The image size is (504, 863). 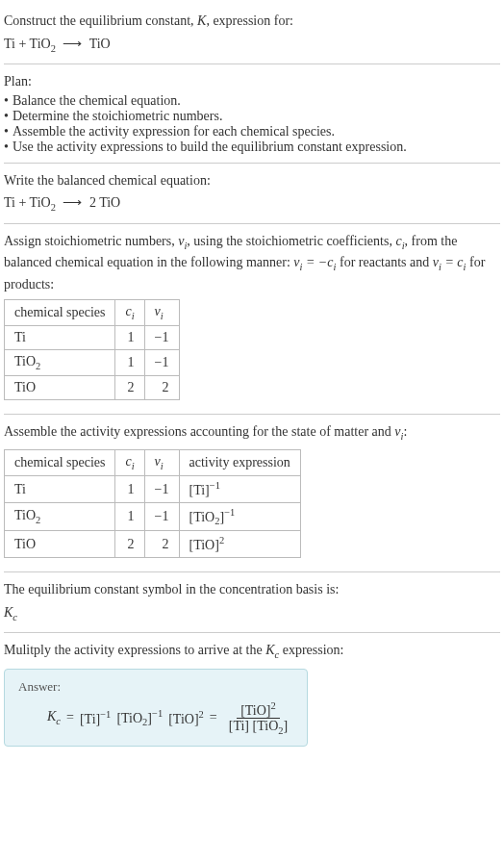 I want to click on answer-label: Answer:, so click(x=156, y=687).